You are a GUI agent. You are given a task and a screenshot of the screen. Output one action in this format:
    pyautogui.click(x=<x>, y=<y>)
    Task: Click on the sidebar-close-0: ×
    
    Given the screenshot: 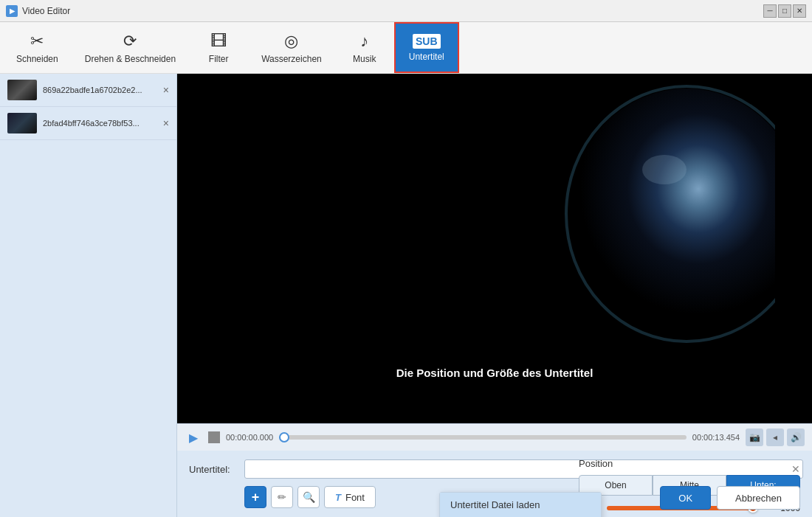 What is the action you would take?
    pyautogui.click(x=166, y=90)
    